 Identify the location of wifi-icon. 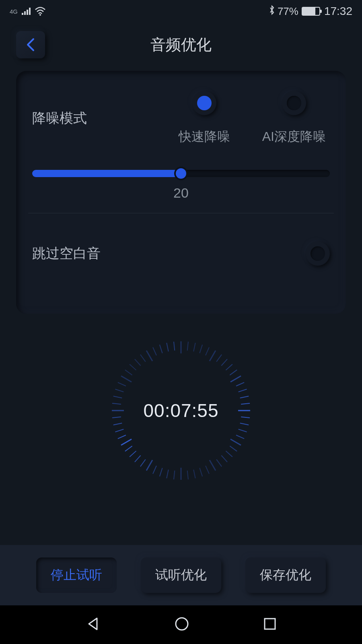
(40, 11).